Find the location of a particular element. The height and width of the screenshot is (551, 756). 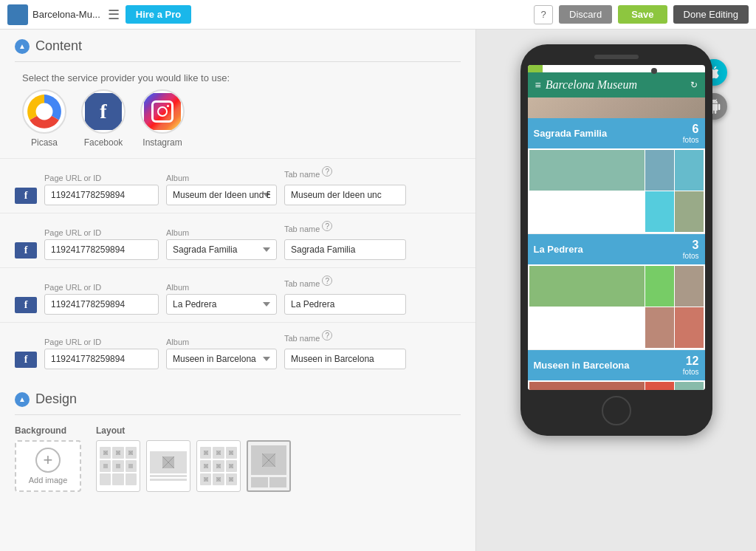

page-url-group-0: Page URL or ID is located at coordinates (102, 189).